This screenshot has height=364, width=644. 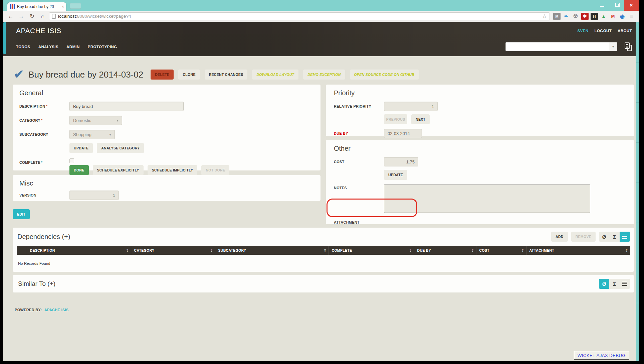 What do you see at coordinates (401, 162) in the screenshot?
I see `cost-input: 1.75` at bounding box center [401, 162].